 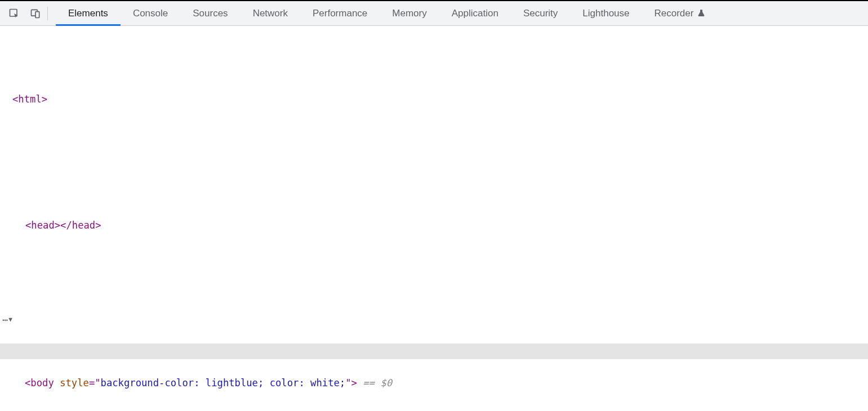 I want to click on tag-open: <head>, so click(x=43, y=225).